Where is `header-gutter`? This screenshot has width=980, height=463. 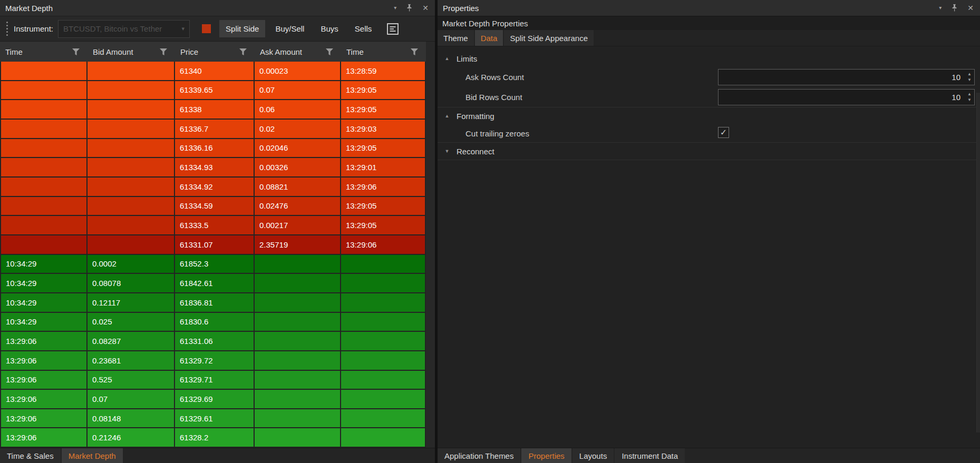 header-gutter is located at coordinates (430, 52).